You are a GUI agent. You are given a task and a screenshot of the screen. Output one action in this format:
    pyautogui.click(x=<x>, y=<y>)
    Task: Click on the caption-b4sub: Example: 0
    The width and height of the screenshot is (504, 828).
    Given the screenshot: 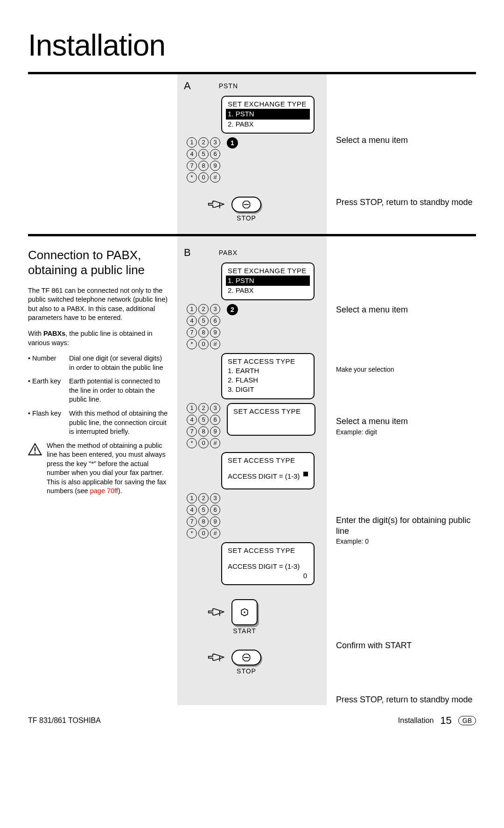 What is the action you would take?
    pyautogui.click(x=406, y=541)
    